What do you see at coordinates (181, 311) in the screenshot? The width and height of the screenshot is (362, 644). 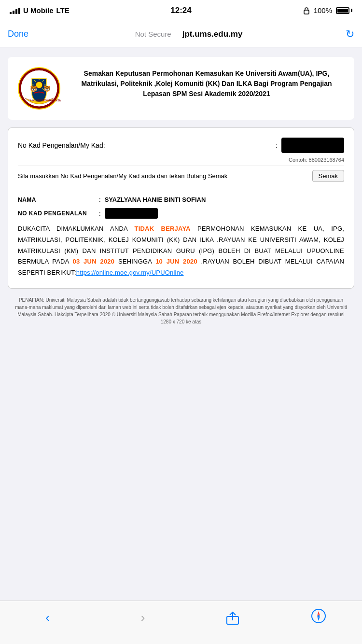 I see `footer-text: PENAFIAN: Universiti Malaysia Sabah adal…` at bounding box center [181, 311].